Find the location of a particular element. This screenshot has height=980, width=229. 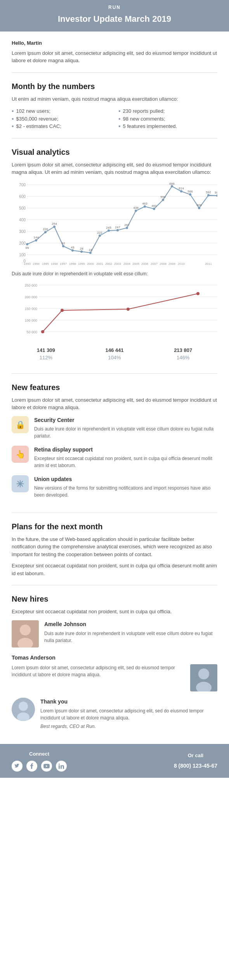

svg-text: 99 is located at coordinates (27, 248).